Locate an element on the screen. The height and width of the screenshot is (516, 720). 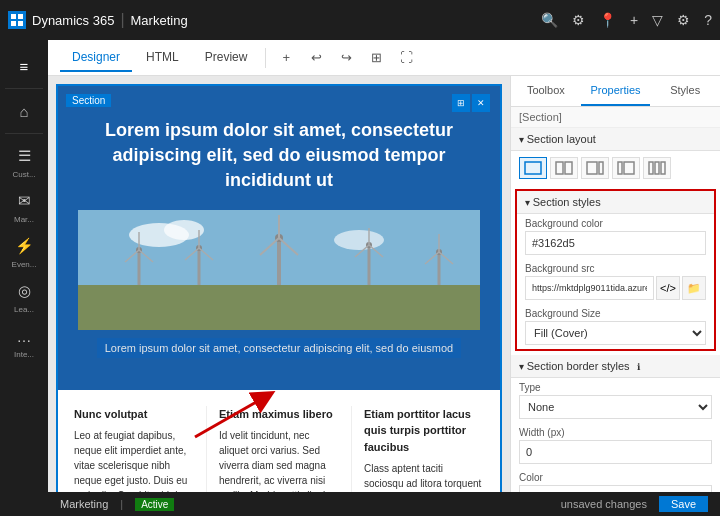
nav-icons: 🔍 ⚙ 📍 + ▽ ⚙ ? is located at coordinates (626, 20).